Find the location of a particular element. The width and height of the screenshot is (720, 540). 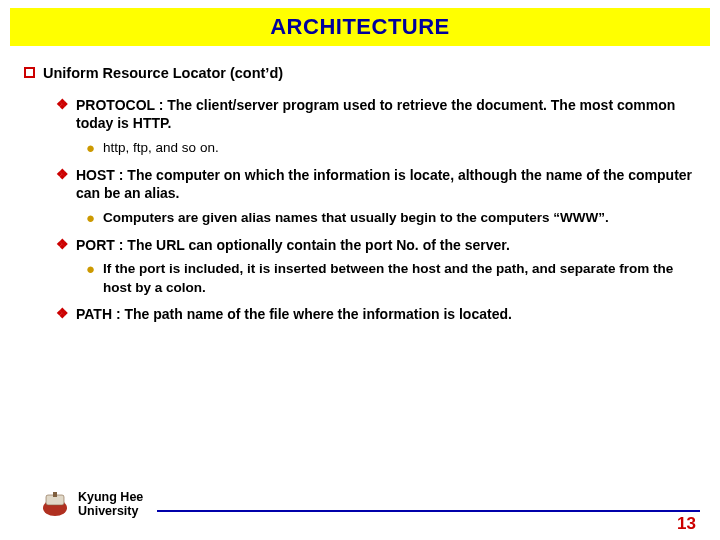

footer-divider is located at coordinates (428, 511).